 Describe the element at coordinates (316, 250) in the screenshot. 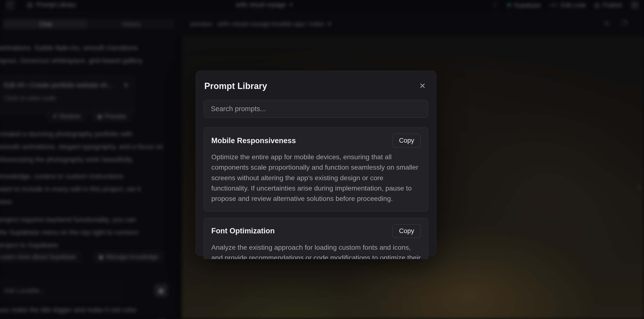

I see `prompt-description: Analyze the existing approach for loadin…` at that location.